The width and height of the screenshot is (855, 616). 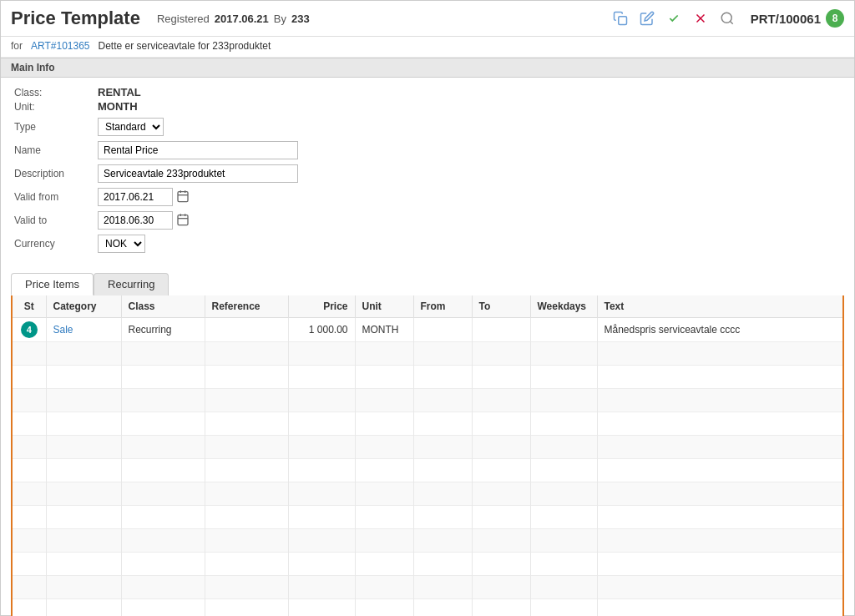 What do you see at coordinates (56, 93) in the screenshot?
I see `class-label: Class:` at bounding box center [56, 93].